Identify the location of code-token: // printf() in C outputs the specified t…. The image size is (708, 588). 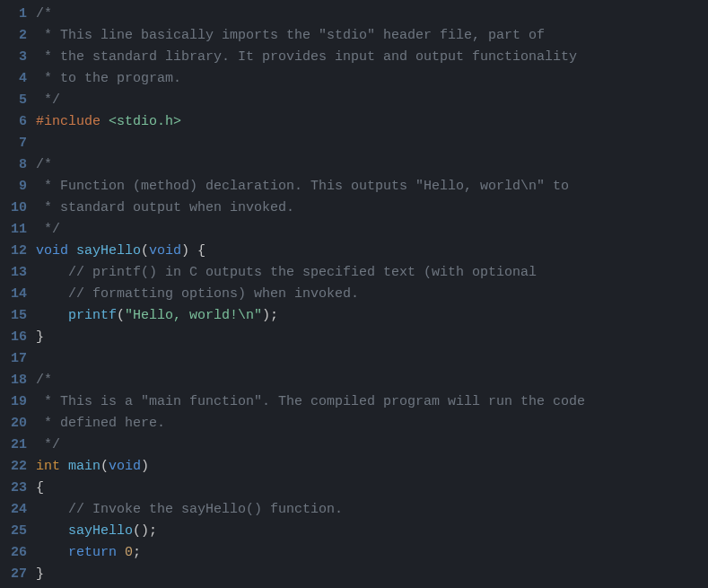
(302, 273).